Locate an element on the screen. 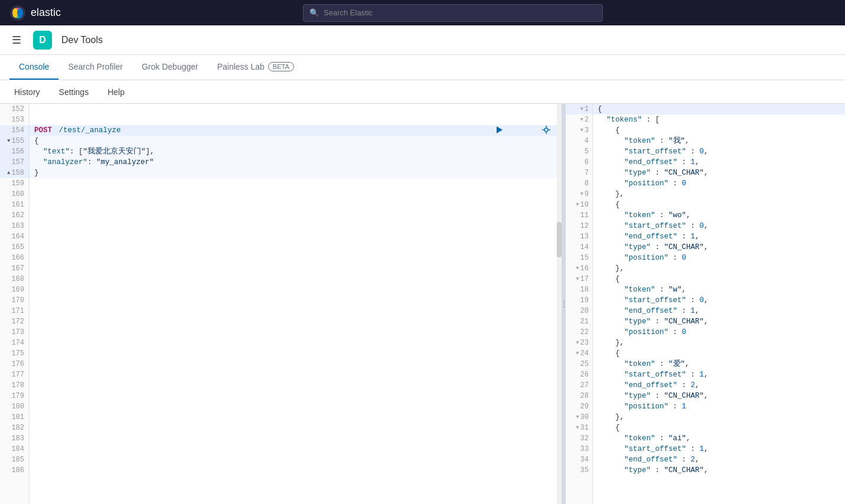  code-line-154: POST /test/_analyze is located at coordinates (293, 130).